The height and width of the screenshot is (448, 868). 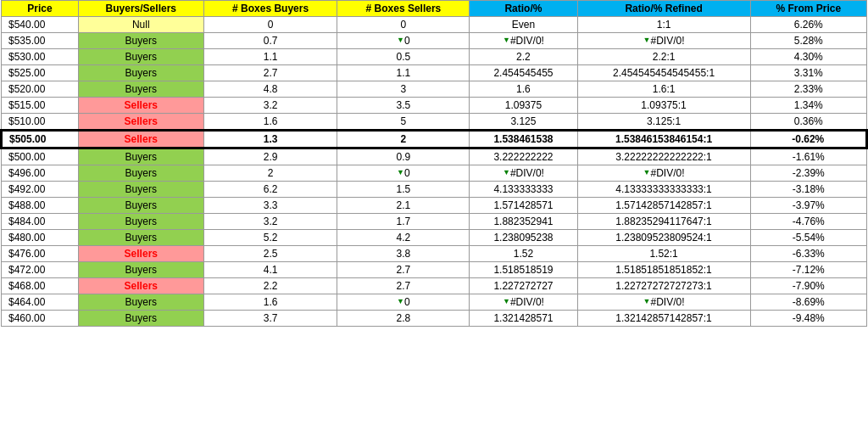 What do you see at coordinates (434, 205) in the screenshot?
I see `table-row: $488.00Buyers3.32.11.5714285711.57142857…` at bounding box center [434, 205].